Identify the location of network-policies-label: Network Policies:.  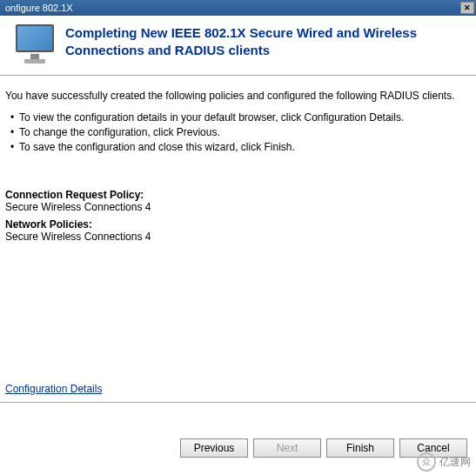
(238, 224).